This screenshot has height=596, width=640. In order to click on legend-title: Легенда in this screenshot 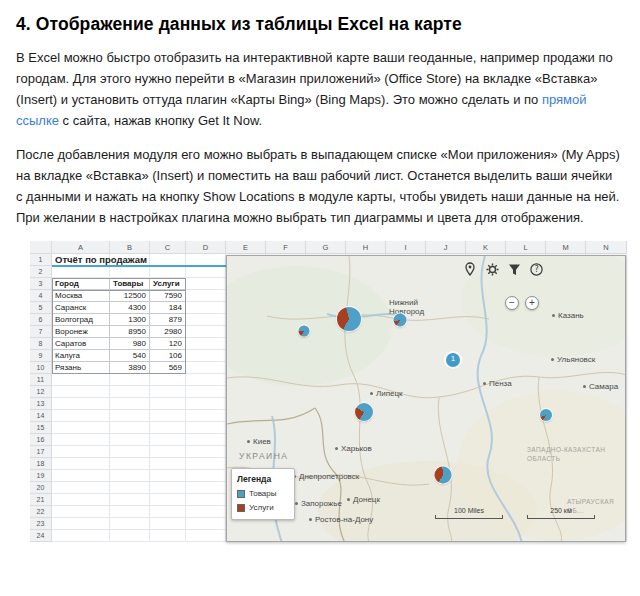, I will do `click(263, 479)`.